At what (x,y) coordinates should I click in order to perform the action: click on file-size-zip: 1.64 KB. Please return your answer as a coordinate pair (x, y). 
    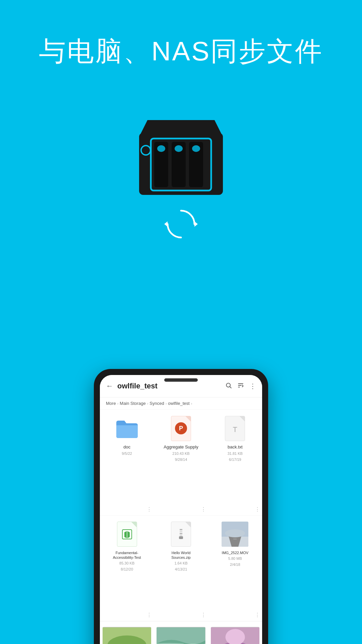
    Looking at the image, I should click on (181, 564).